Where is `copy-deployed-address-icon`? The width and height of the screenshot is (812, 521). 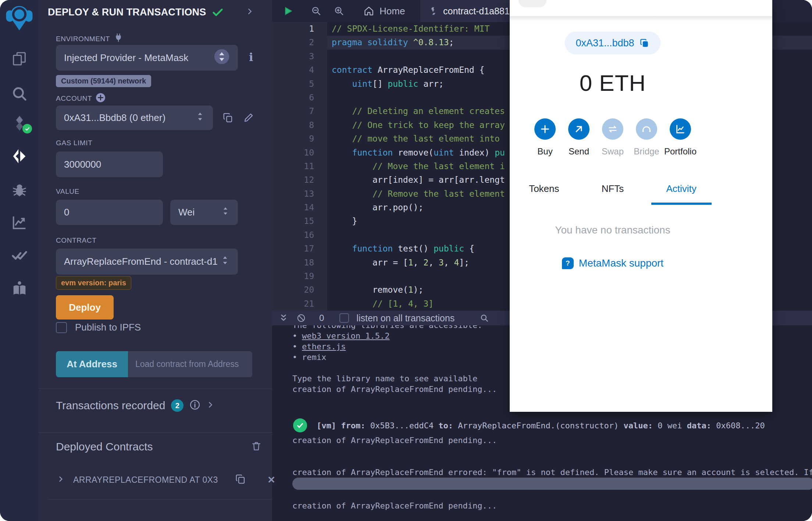 copy-deployed-address-icon is located at coordinates (241, 480).